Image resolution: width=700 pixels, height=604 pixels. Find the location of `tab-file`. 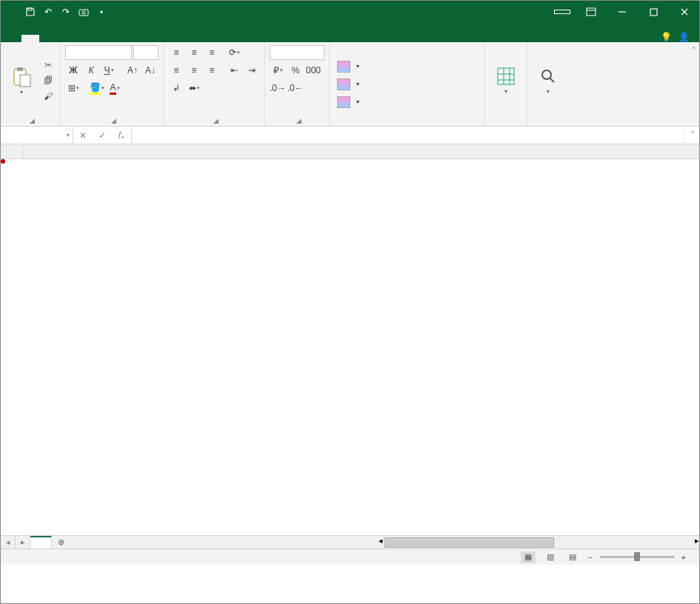

tab-file is located at coordinates (13, 38).